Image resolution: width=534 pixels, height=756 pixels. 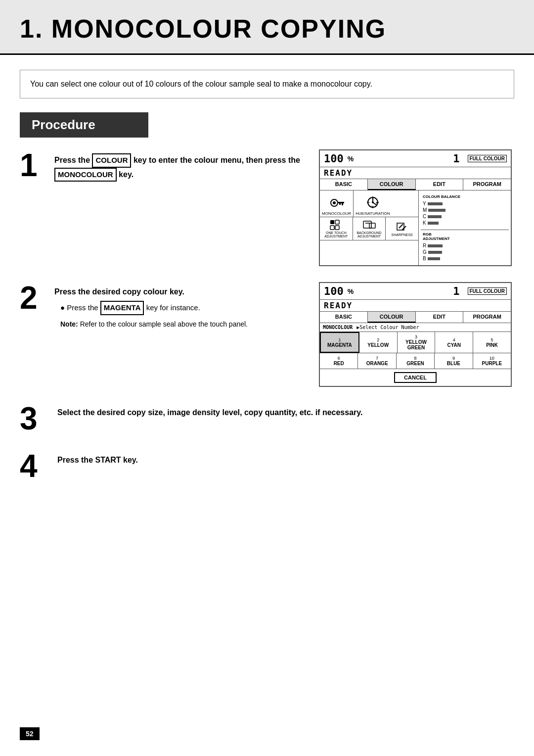 I want to click on screen2-ready: READY, so click(x=415, y=306).